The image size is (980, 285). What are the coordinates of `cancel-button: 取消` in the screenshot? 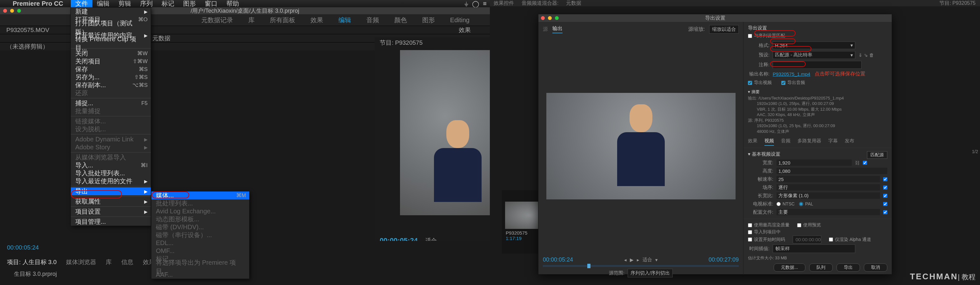 It's located at (876, 268).